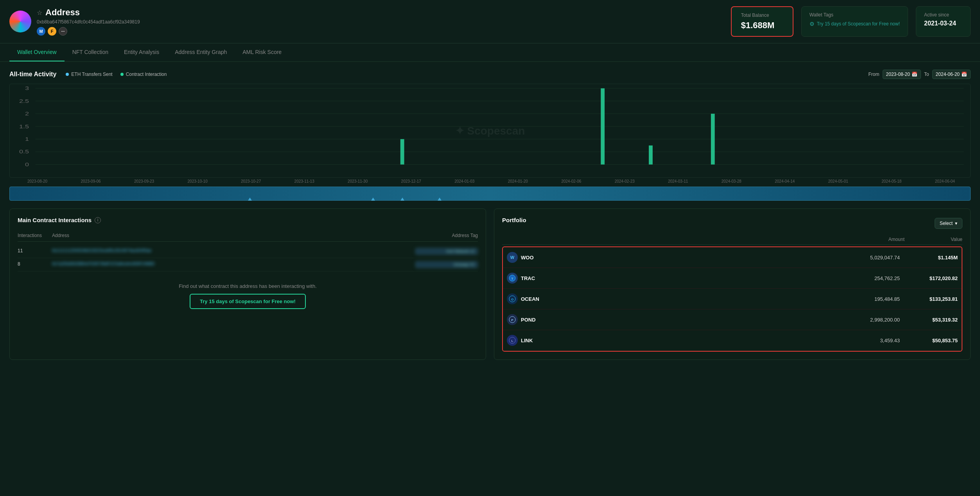  What do you see at coordinates (512, 340) in the screenshot?
I see `token-link-icon: L` at bounding box center [512, 340].